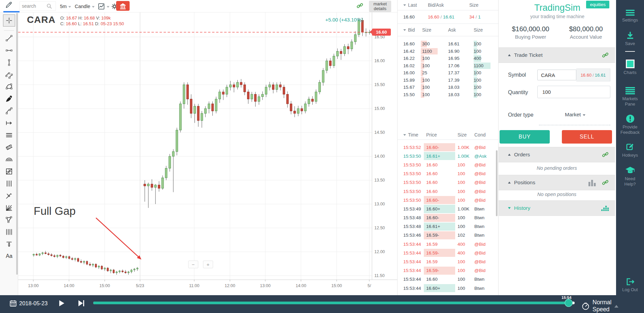 The height and width of the screenshot is (313, 644). I want to click on curve-tool, so click(9, 111).